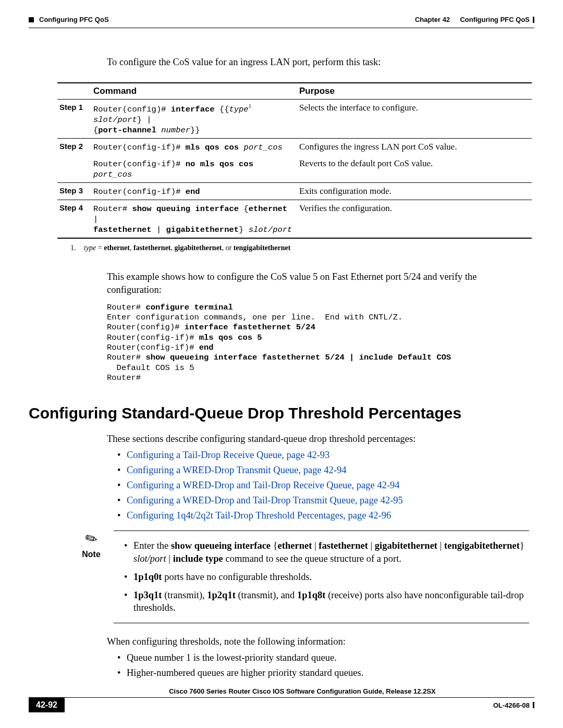 The image size is (563, 728). Describe the element at coordinates (237, 470) in the screenshot. I see `link: Configuring a WRED-Drop Transmit Queue, …` at that location.